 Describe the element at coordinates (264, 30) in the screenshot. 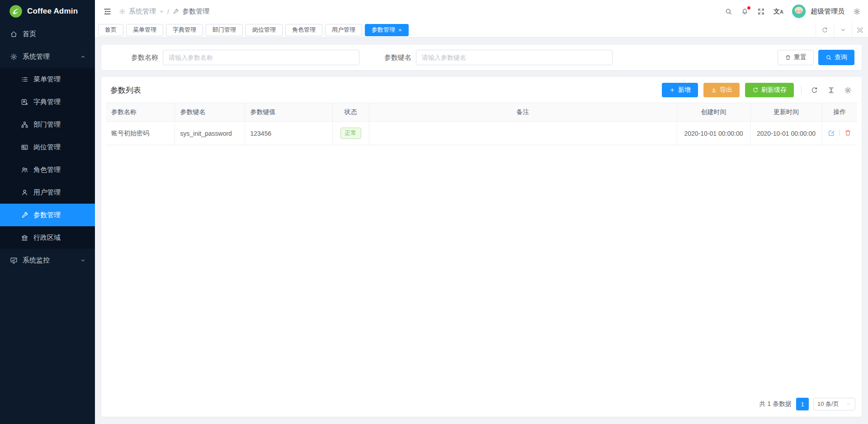

I see `tab-post-mgmt: 岗位管理` at that location.